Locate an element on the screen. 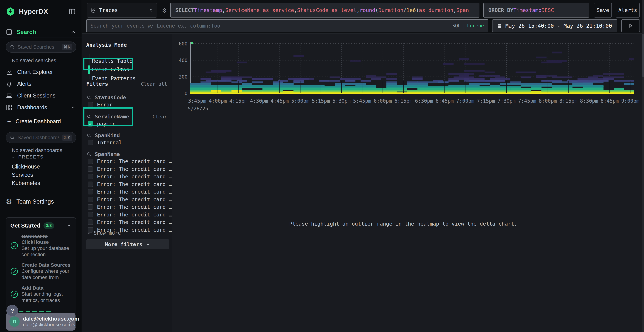 Image resolution: width=644 pixels, height=332 pixels. filter-option-row: Error is located at coordinates (100, 104).